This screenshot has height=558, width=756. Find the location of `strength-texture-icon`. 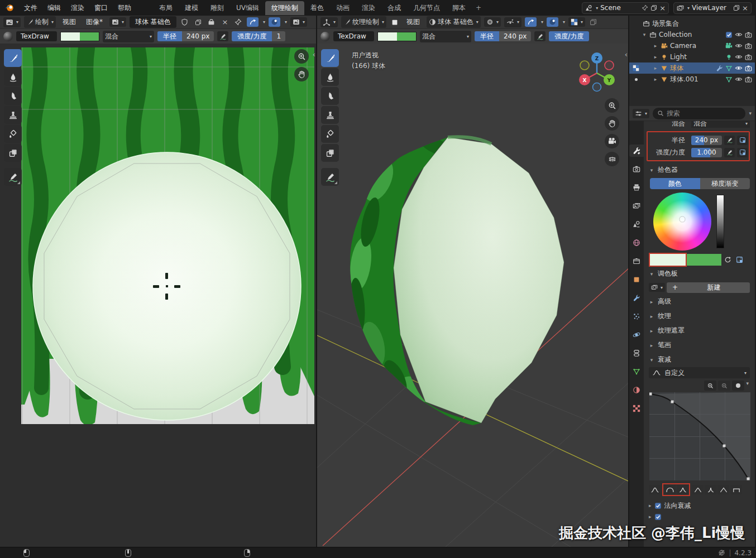

strength-texture-icon is located at coordinates (743, 153).